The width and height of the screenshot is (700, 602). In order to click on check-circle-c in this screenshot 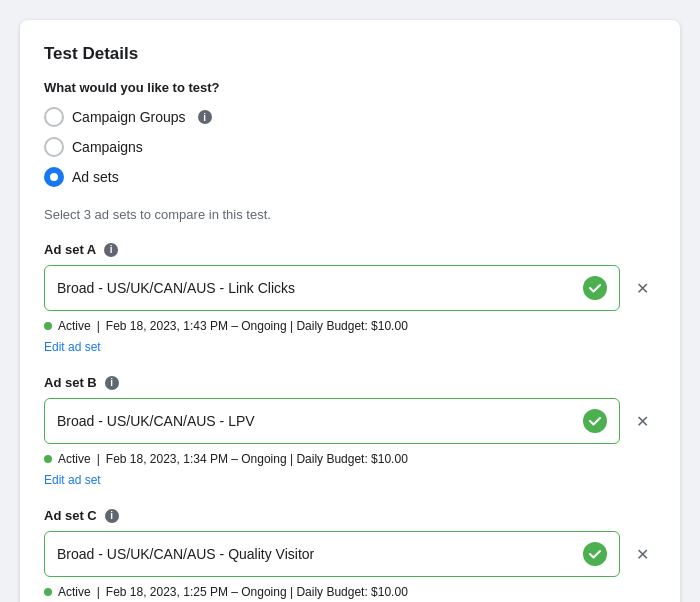, I will do `click(595, 554)`.